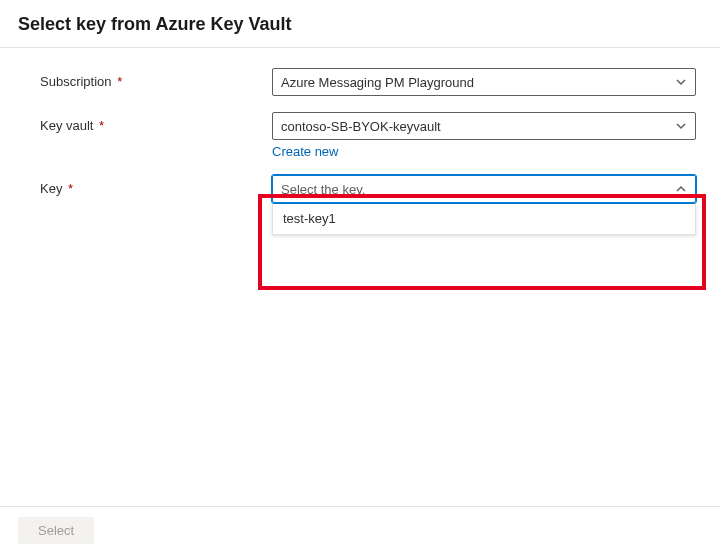 The image size is (720, 554). I want to click on panel-title: Select key from Azure Key Vault, so click(359, 24).